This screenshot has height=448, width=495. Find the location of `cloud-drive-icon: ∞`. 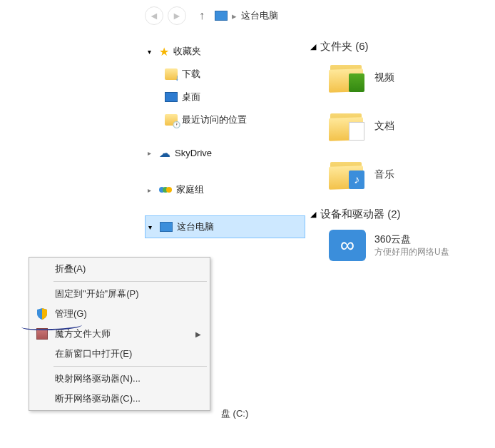

cloud-drive-icon: ∞ is located at coordinates (347, 245).